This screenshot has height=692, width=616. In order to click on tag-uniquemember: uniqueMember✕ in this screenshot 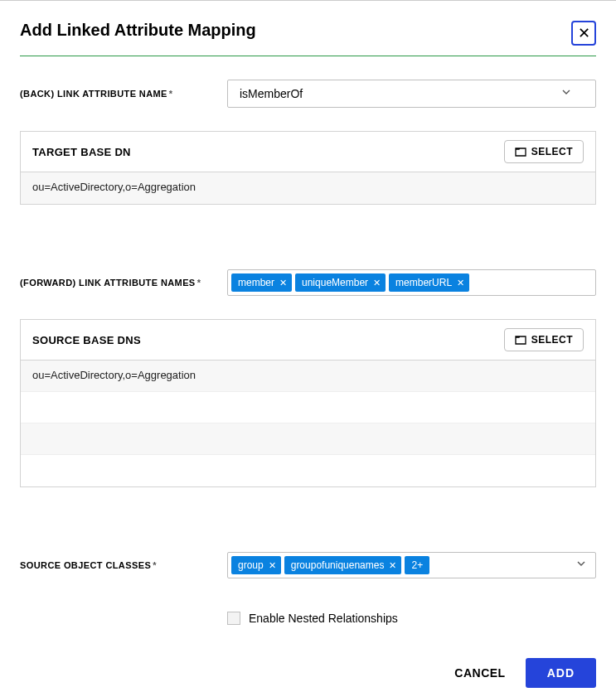, I will do `click(340, 283)`.